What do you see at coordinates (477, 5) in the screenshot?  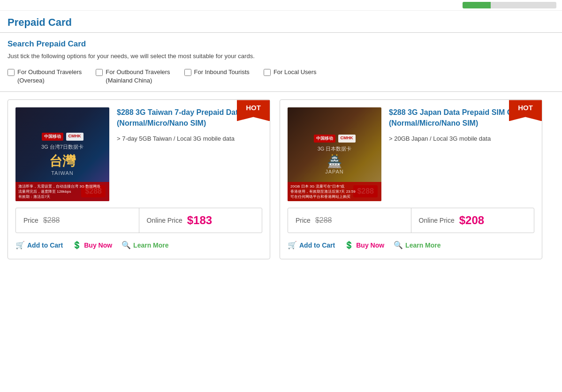 I see `progress-bar-fill` at bounding box center [477, 5].